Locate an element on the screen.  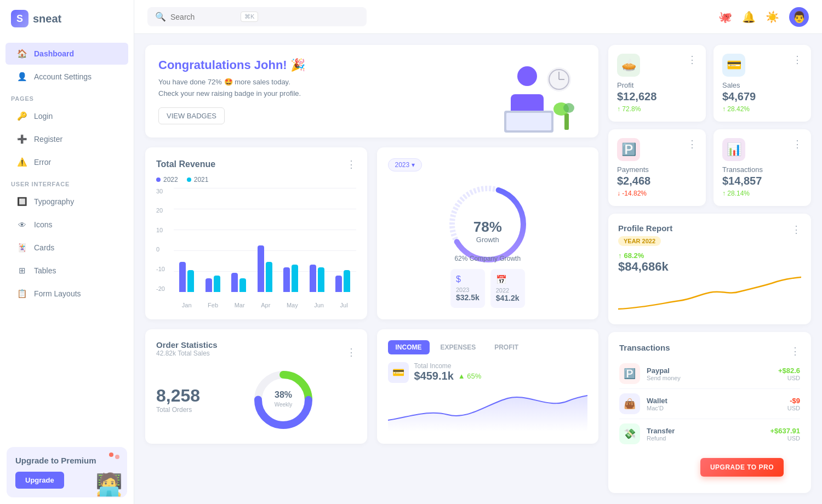
tx-wallet-currency: USD is located at coordinates (794, 408).